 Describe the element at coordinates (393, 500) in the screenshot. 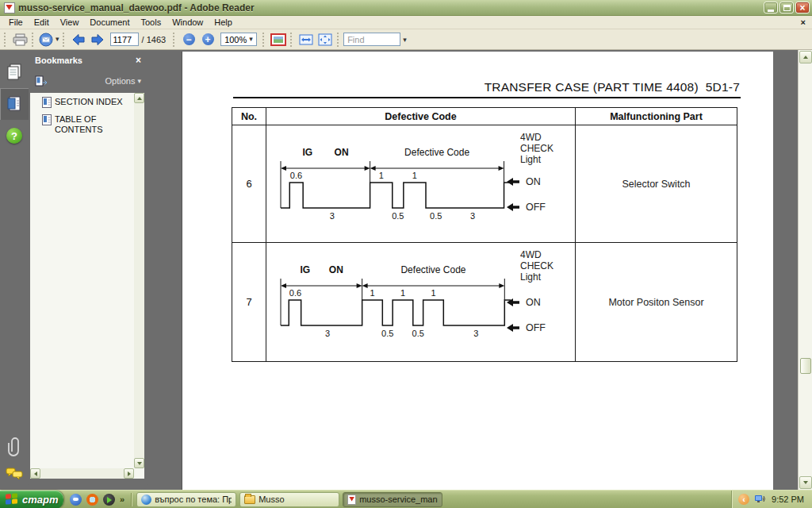

I see `taskbar-task-pdf: musso-service_manu...` at that location.